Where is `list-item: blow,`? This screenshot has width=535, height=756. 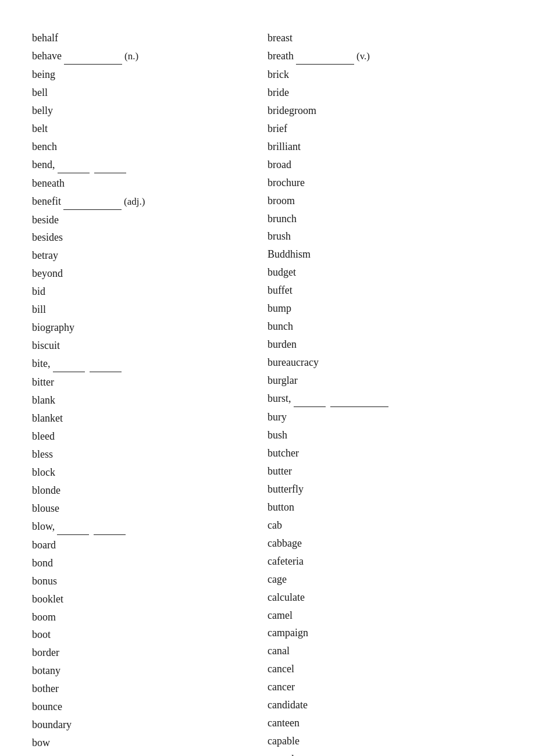
list-item: blow, is located at coordinates (150, 527).